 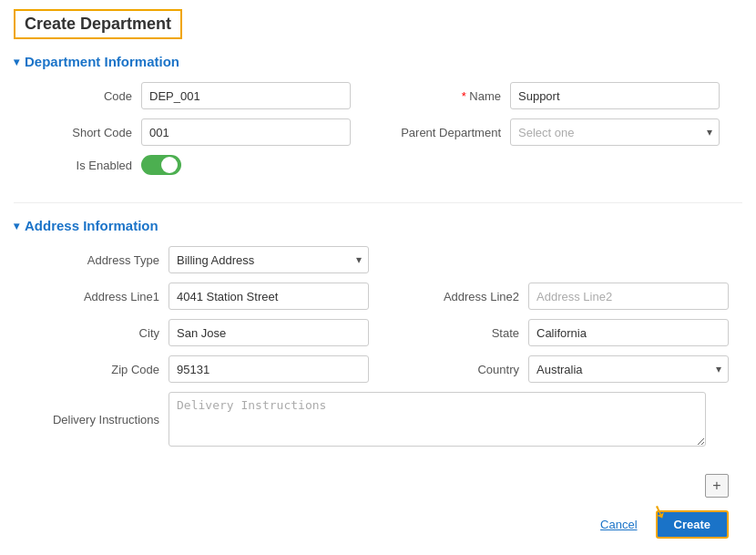 I want to click on address-line2-input, so click(x=628, y=296).